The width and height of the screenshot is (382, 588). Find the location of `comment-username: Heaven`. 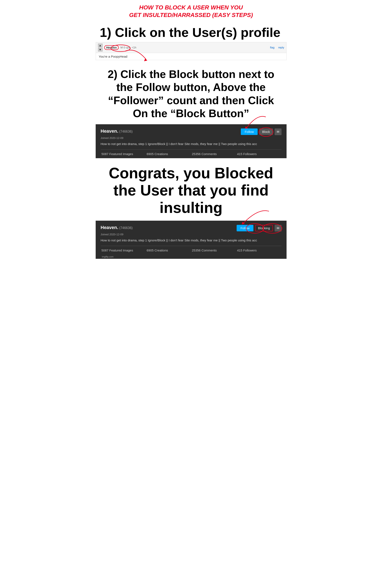

comment-username: Heaven is located at coordinates (112, 47).